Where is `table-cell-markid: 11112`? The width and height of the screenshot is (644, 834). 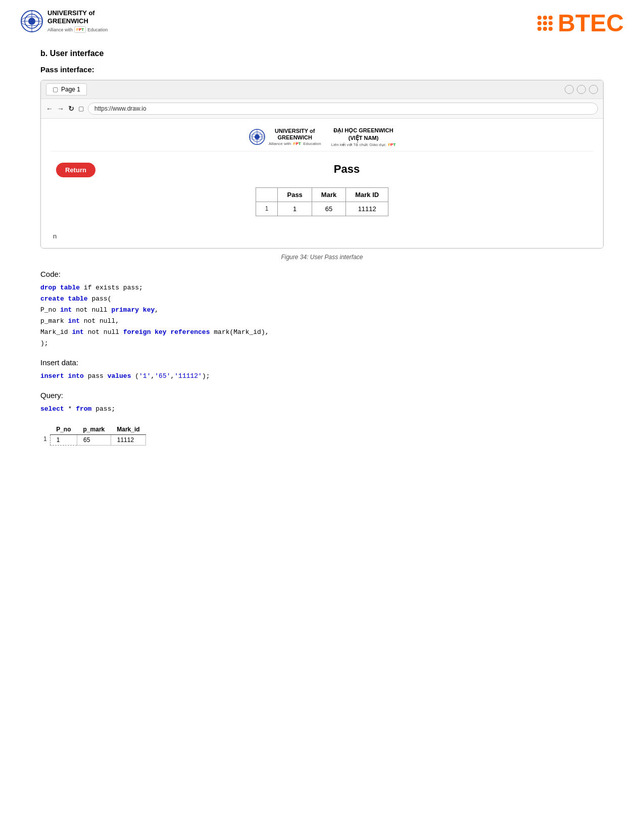 table-cell-markid: 11112 is located at coordinates (367, 209).